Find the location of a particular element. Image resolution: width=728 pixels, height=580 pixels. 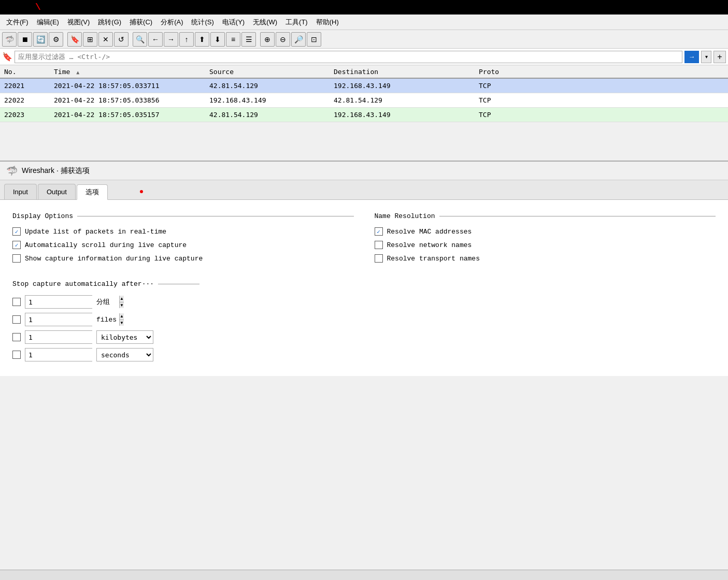

dialog-title-bar: 🦈 Wireshark · 捕获选项 is located at coordinates (364, 171).